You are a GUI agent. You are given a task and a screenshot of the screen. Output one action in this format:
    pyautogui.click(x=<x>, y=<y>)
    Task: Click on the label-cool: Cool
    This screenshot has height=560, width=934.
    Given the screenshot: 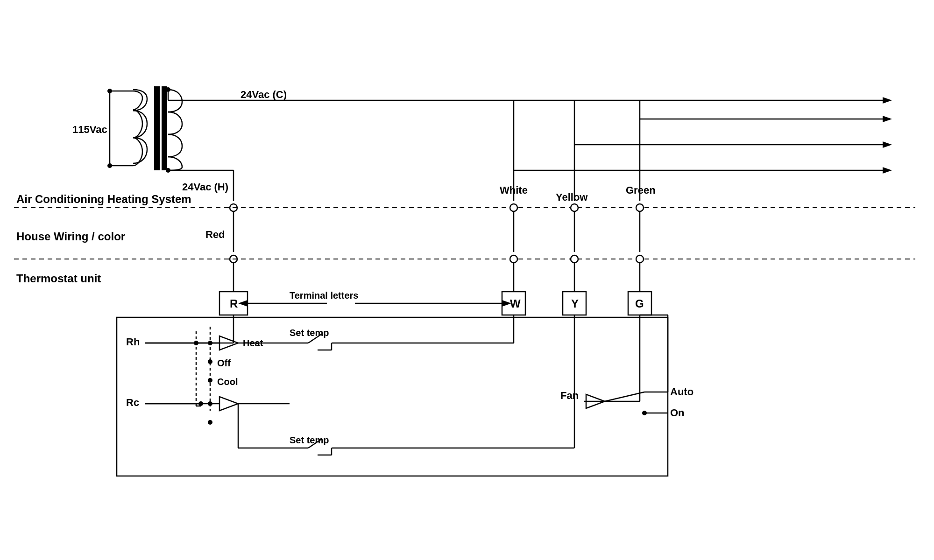 What is the action you would take?
    pyautogui.click(x=227, y=382)
    